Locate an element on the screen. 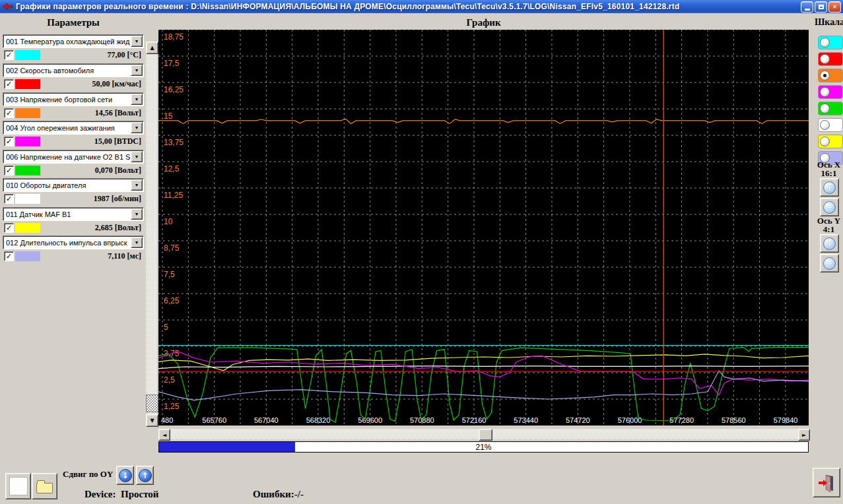 The image size is (843, 504). svg-text: 12,5 is located at coordinates (172, 169).